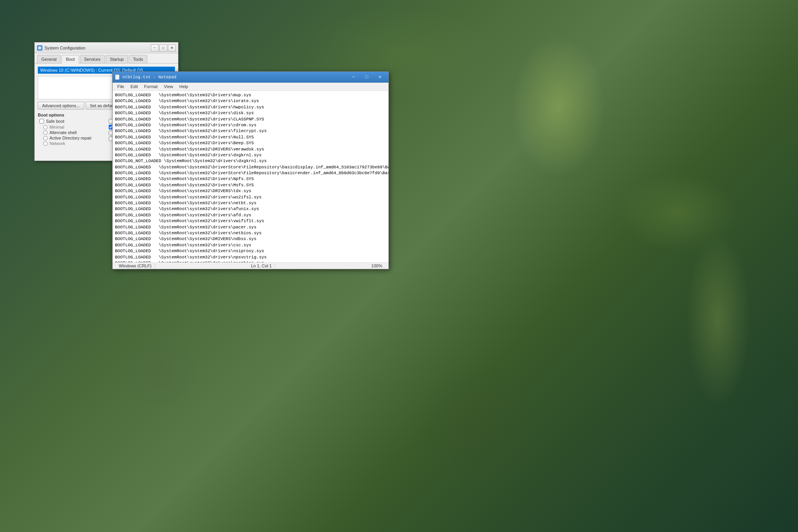 The image size is (798, 532). Describe the element at coordinates (163, 48) in the screenshot. I see `sys-config-controls: − □ ✕` at that location.